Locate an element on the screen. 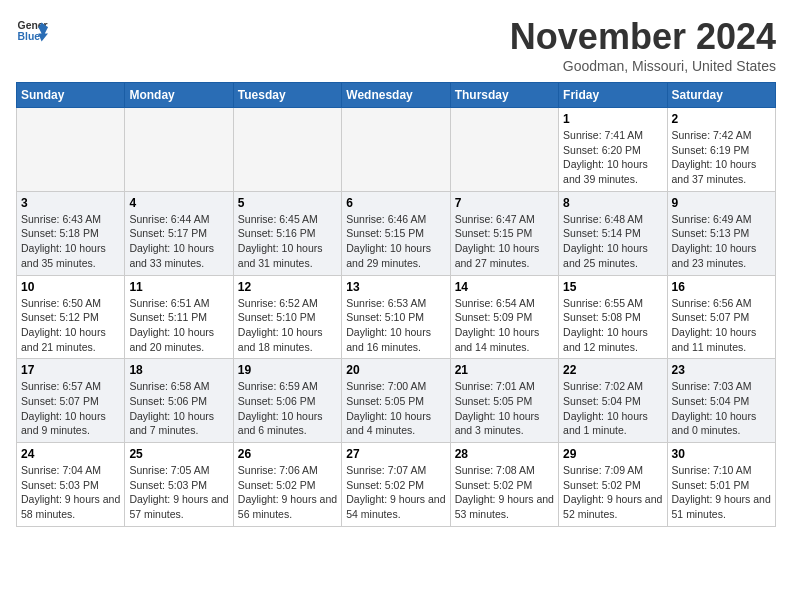  table-row: 24Sunrise: 7:04 AMSunset: 5:03 PMDayligh… is located at coordinates (71, 485).